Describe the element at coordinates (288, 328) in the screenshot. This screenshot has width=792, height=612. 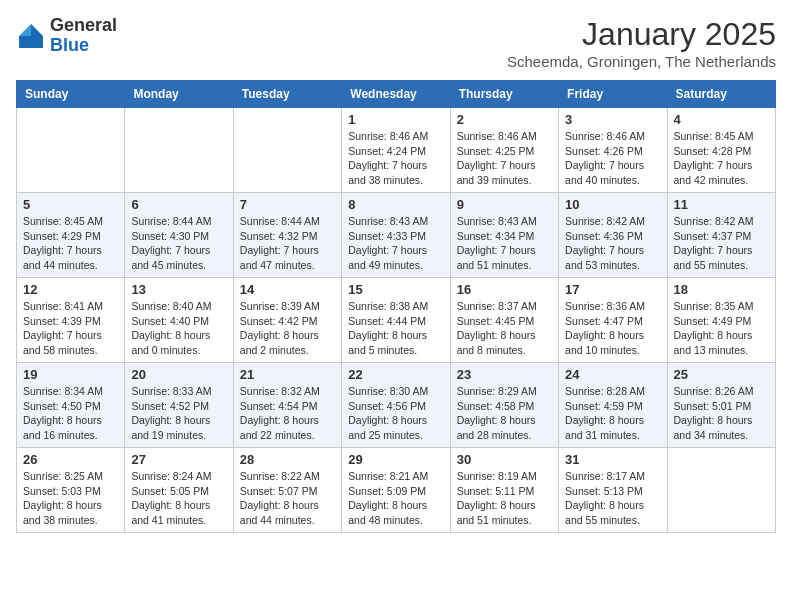
I see `day-info: Sunrise: 8:39 AMSunset: 4:42 PMDaylight:…` at that location.